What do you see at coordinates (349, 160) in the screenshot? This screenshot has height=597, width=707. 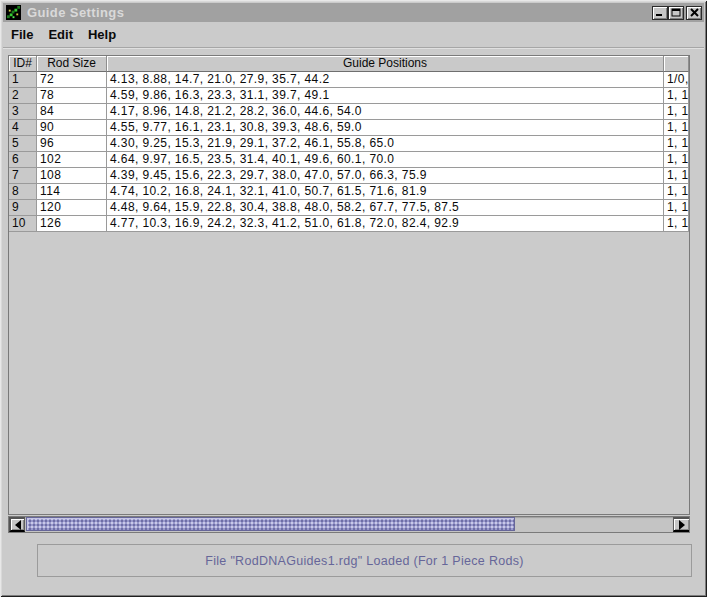 I see `table-row: 61024.64, 9.97, 16.5, 23.5, 31.4, 40.1, …` at bounding box center [349, 160].